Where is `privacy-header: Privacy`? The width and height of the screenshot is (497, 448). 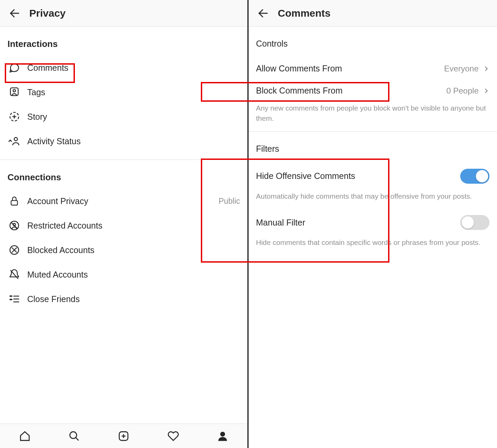
privacy-header: Privacy is located at coordinates (124, 13).